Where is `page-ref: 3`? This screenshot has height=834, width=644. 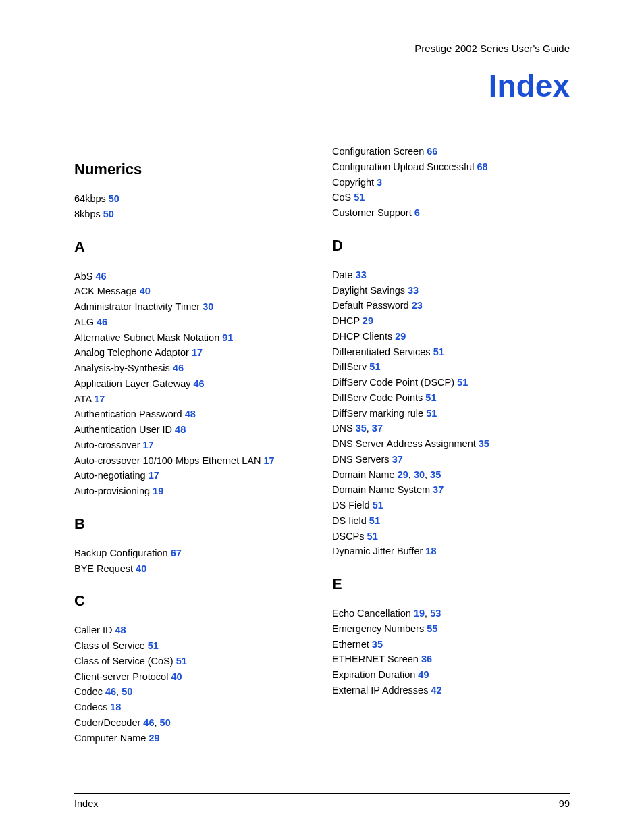 page-ref: 3 is located at coordinates (379, 182).